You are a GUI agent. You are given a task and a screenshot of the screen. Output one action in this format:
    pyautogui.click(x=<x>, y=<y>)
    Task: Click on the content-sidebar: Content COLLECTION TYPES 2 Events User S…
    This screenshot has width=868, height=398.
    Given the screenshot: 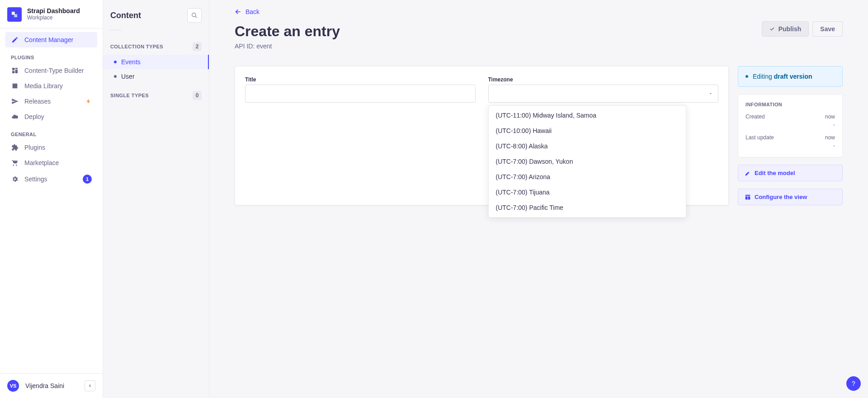 What is the action you would take?
    pyautogui.click(x=156, y=199)
    